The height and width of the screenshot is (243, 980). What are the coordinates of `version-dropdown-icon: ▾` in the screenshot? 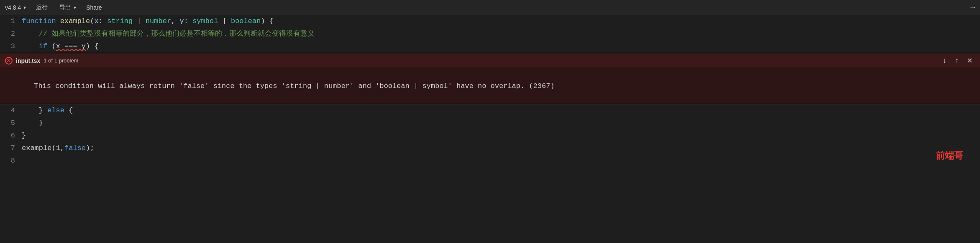 It's located at (25, 8).